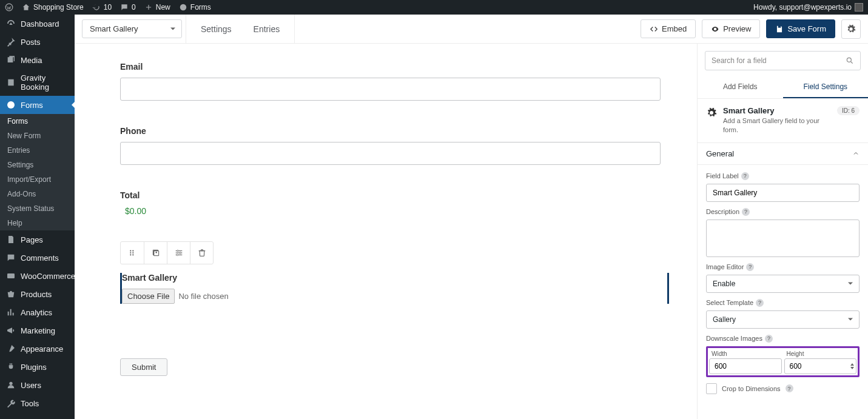 The height and width of the screenshot is (419, 868). Describe the element at coordinates (178, 253) in the screenshot. I see `edit-field-button` at that location.